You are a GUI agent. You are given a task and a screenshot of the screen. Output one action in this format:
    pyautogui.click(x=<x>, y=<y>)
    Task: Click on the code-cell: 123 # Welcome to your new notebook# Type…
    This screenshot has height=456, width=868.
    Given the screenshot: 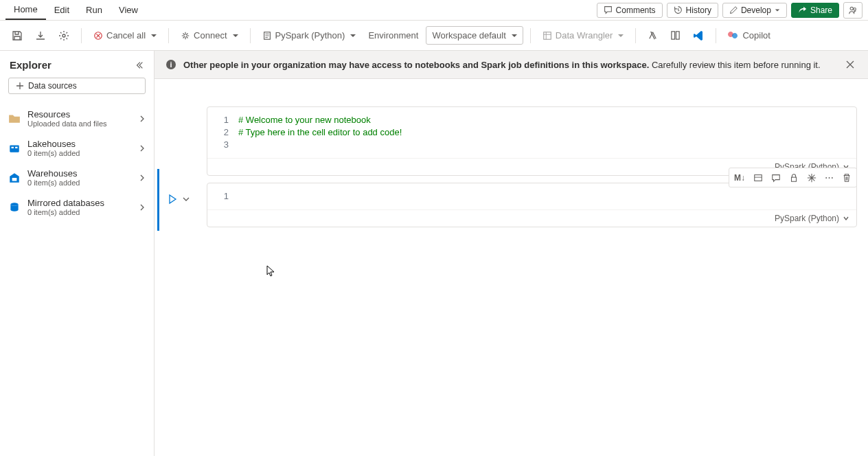 What is the action you would take?
    pyautogui.click(x=532, y=141)
    